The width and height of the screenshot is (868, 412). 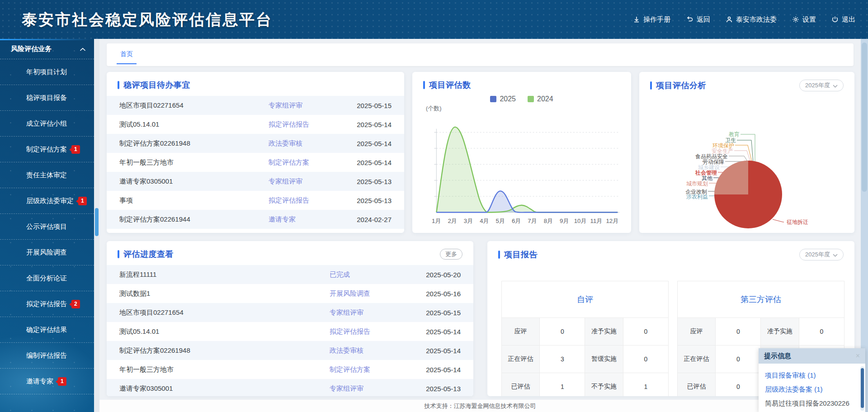 What do you see at coordinates (522, 99) in the screenshot?
I see `chart-legend: 2025 2024` at bounding box center [522, 99].